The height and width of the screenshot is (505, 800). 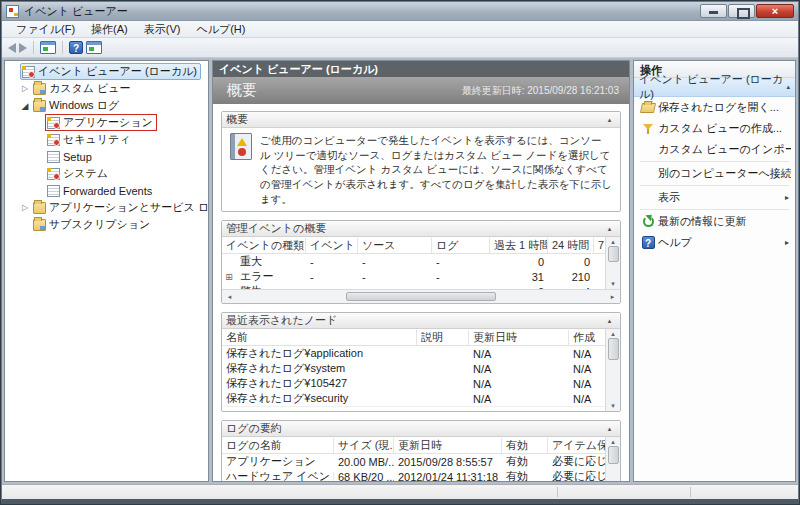 I want to click on expand-plus-icon: ⊞, so click(x=229, y=277).